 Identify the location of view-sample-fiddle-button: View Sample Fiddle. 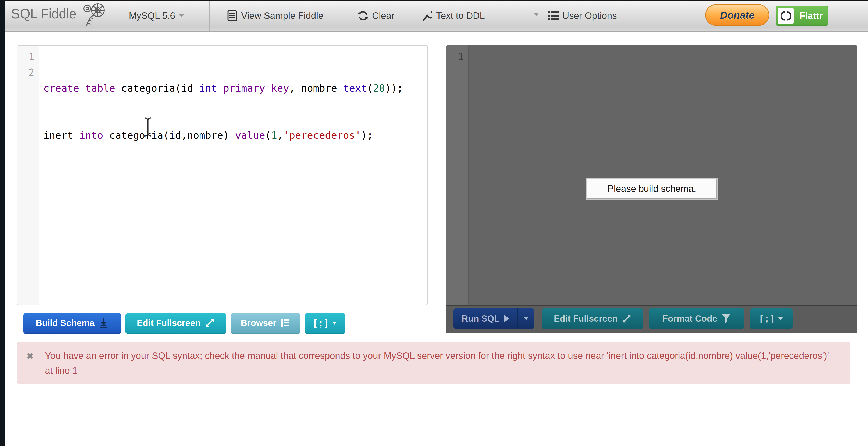
(275, 16).